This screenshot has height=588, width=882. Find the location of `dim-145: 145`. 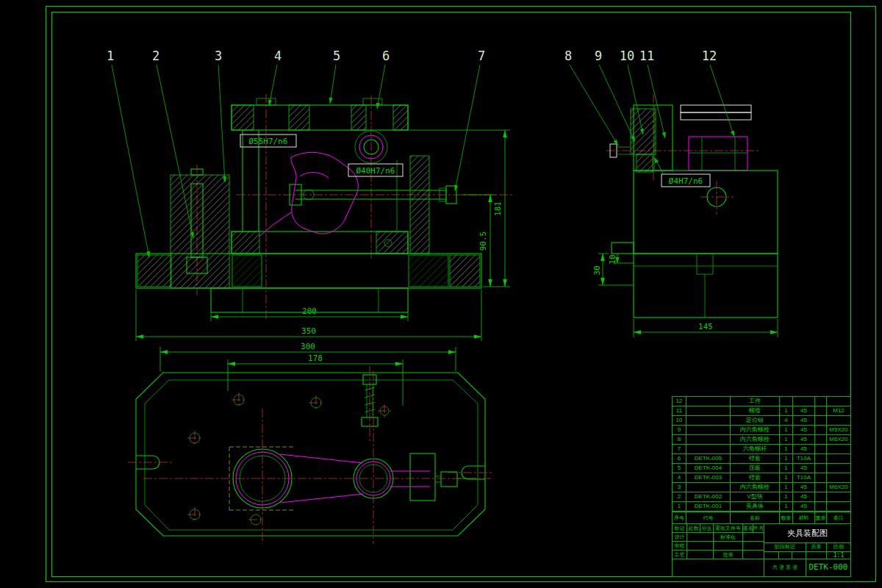

dim-145: 145 is located at coordinates (706, 326).